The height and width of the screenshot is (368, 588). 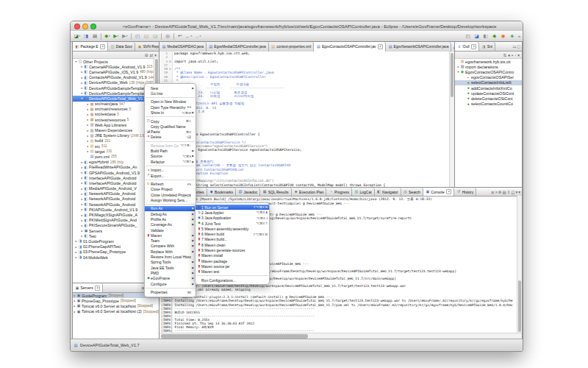 I want to click on menu-item: Copy Qualified Name, so click(x=171, y=127).